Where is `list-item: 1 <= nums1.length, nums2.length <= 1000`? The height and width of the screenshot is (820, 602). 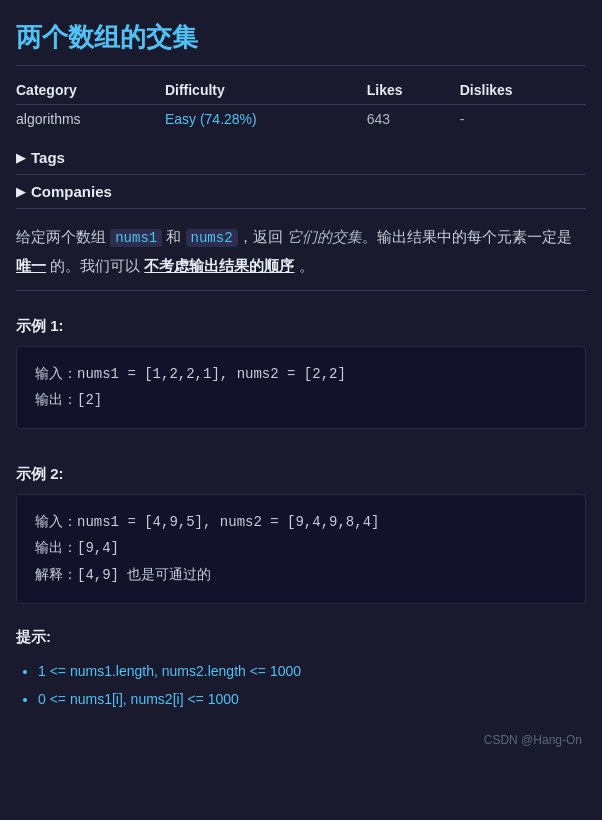 list-item: 1 <= nums1.length, nums2.length <= 1000 is located at coordinates (312, 671).